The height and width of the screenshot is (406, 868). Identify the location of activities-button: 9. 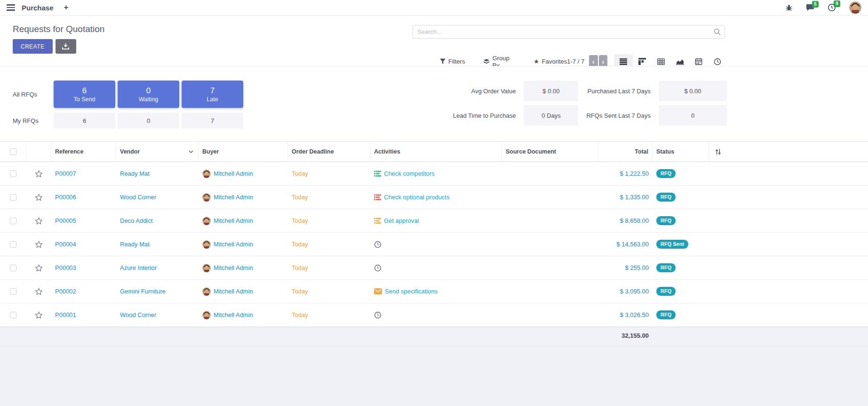
(832, 8).